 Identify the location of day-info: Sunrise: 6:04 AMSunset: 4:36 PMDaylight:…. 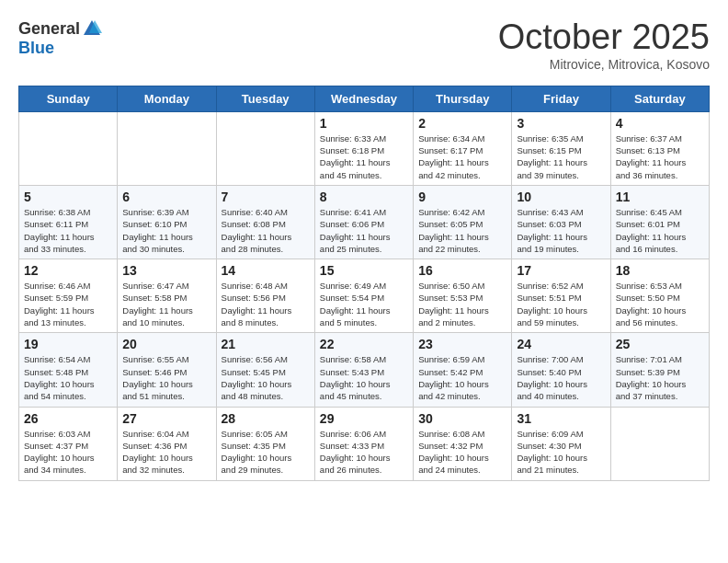
(166, 453).